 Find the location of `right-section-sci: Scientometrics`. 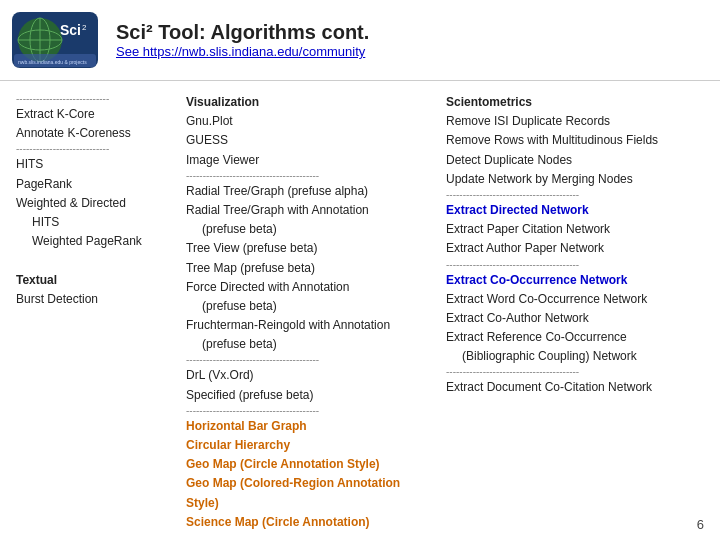

right-section-sci: Scientometrics is located at coordinates (575, 102).